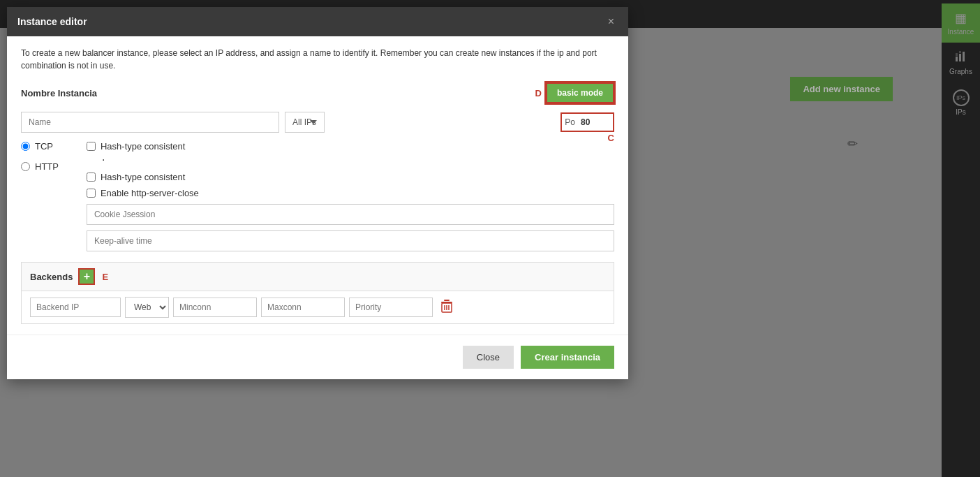  What do you see at coordinates (570, 122) in the screenshot?
I see `port-prefix: Po` at bounding box center [570, 122].